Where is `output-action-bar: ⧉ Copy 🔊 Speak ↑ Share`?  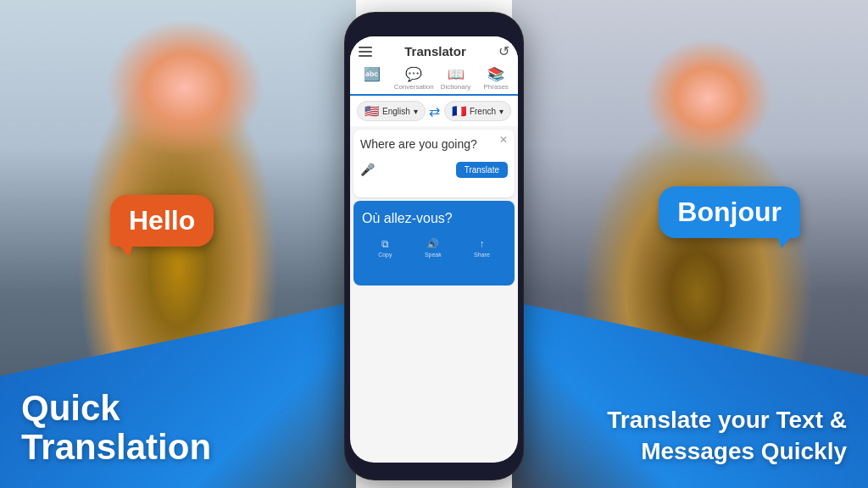 output-action-bar: ⧉ Copy 🔊 Speak ↑ Share is located at coordinates (434, 247).